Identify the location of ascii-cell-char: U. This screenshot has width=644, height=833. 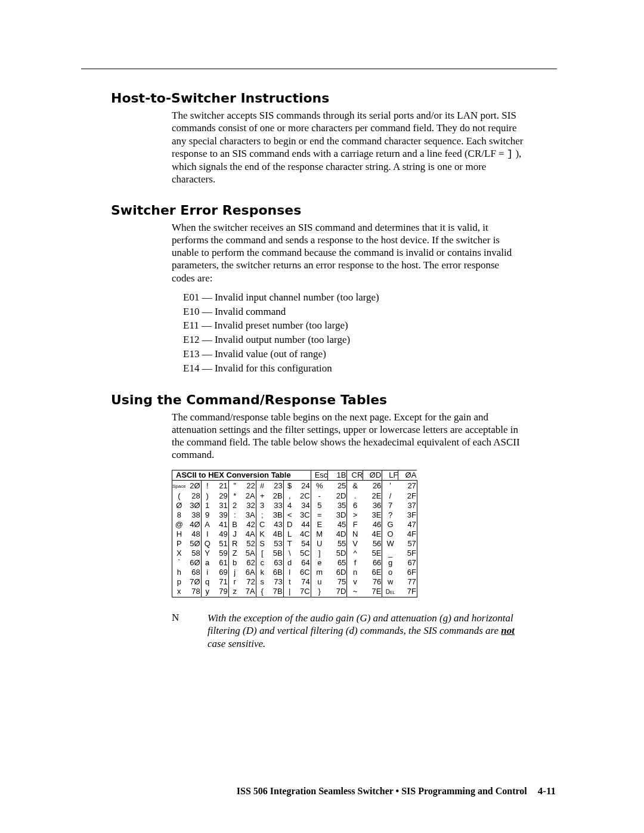
(320, 544).